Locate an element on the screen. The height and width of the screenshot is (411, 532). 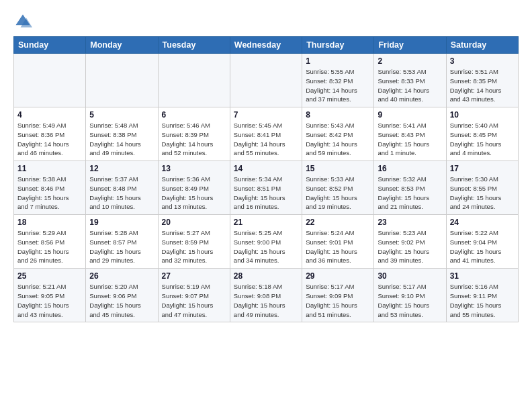
day-number: 20 is located at coordinates (194, 222).